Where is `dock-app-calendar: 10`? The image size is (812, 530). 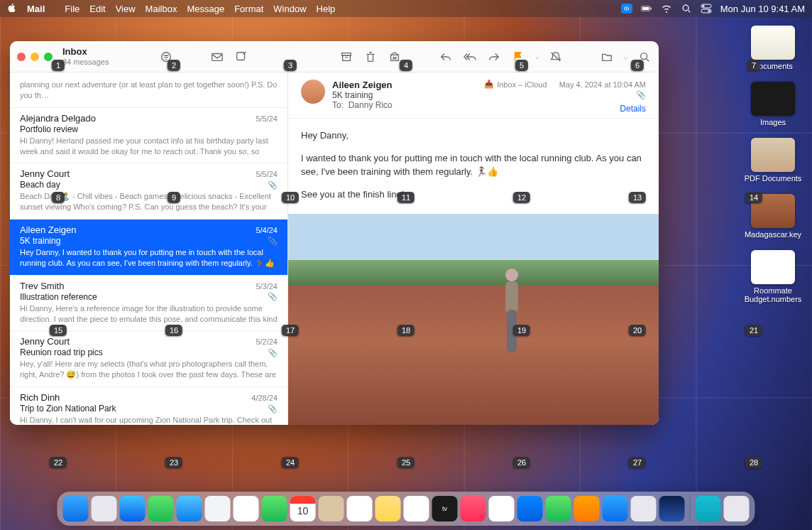 dock-app-calendar: 10 is located at coordinates (303, 509).